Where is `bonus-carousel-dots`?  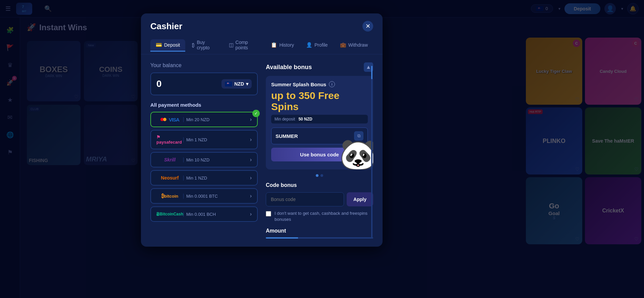 bonus-carousel-dots is located at coordinates (319, 176).